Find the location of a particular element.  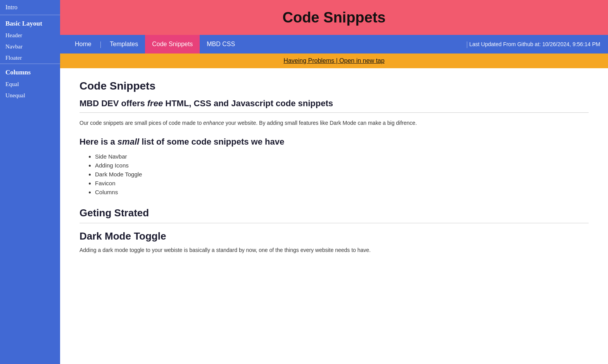

hero-banner: Code Snippets is located at coordinates (334, 17).